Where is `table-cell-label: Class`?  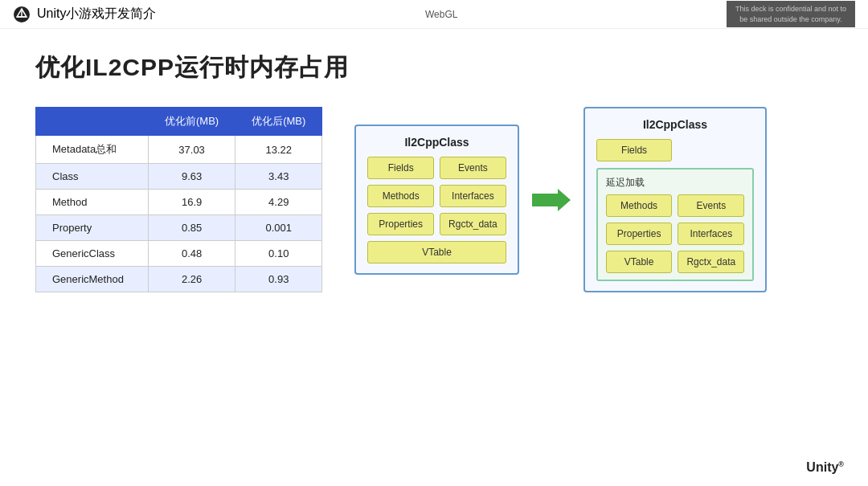 table-cell-label: Class is located at coordinates (92, 177).